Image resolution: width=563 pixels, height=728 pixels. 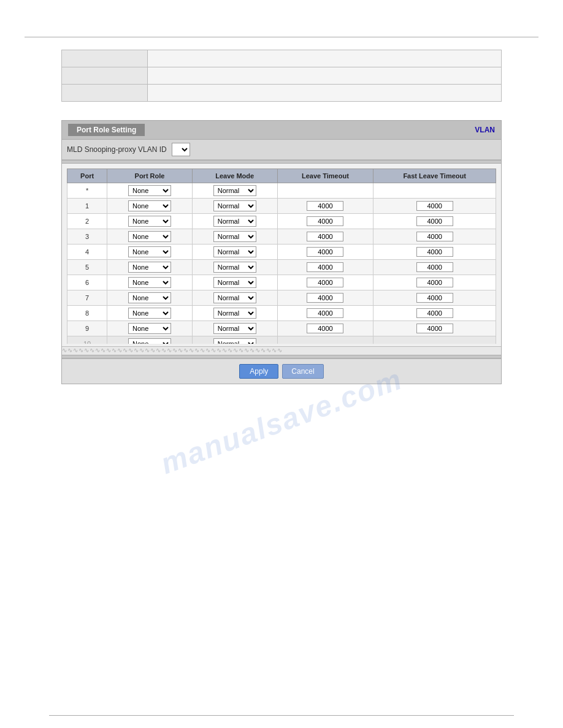 What do you see at coordinates (282, 76) in the screenshot?
I see `info-table` at bounding box center [282, 76].